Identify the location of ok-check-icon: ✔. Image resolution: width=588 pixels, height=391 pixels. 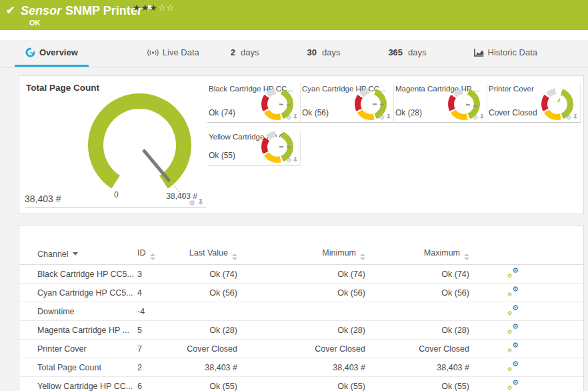
(11, 11).